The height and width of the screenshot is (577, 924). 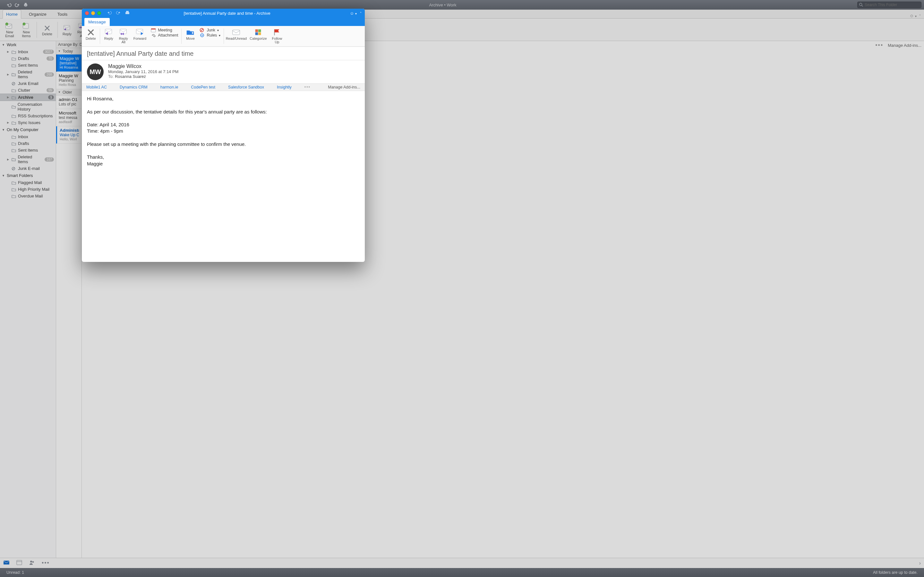 I want to click on msg-subject: Wake Up C, so click(x=69, y=135).